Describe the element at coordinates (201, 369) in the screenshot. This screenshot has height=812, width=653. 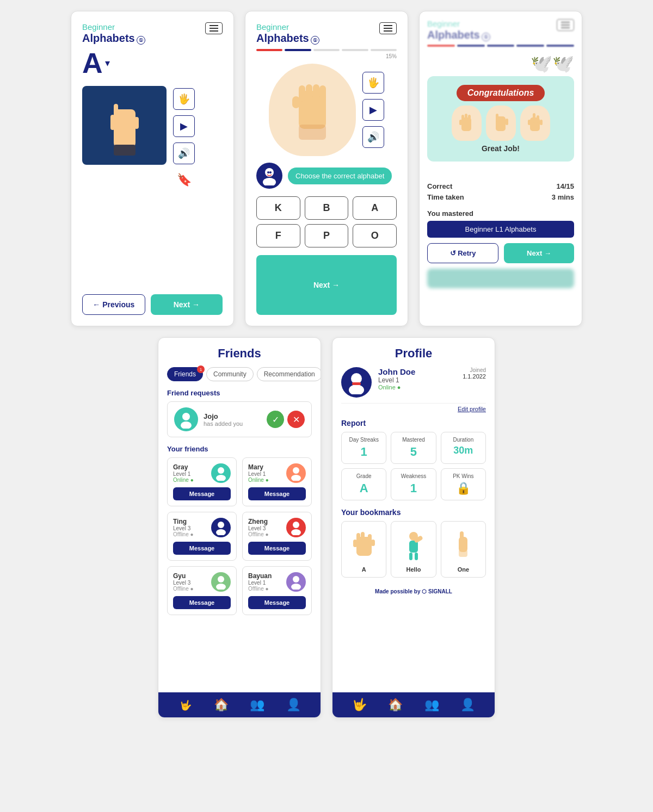
I see `notification-dot: 1` at that location.